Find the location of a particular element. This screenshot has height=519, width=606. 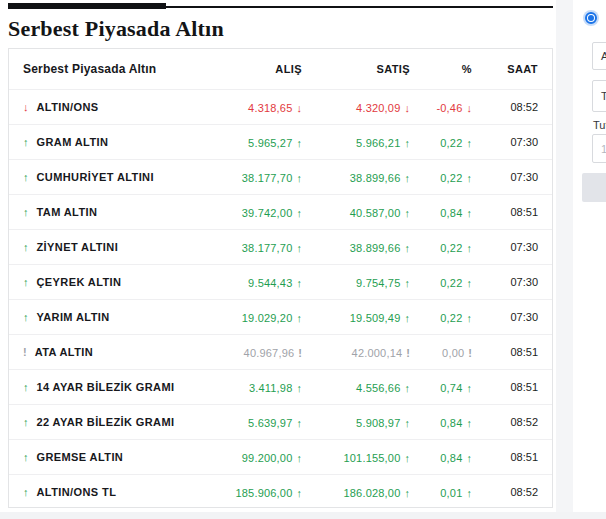

percent-change: -0,46 is located at coordinates (449, 108).